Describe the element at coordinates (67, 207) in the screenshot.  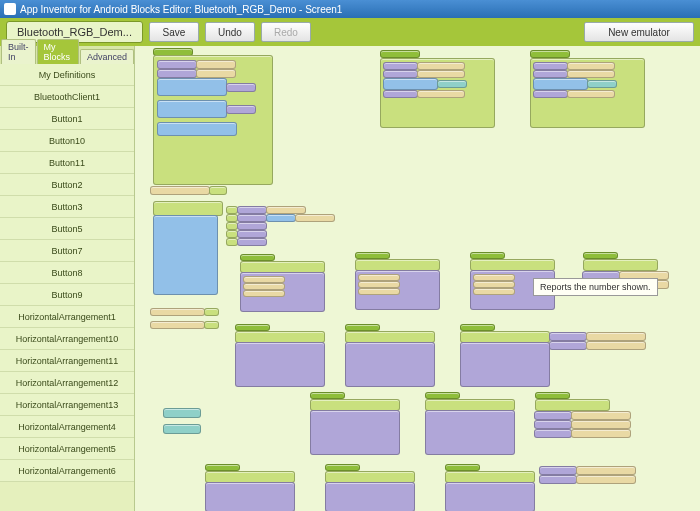
I see `sidebar-item: Button3` at that location.